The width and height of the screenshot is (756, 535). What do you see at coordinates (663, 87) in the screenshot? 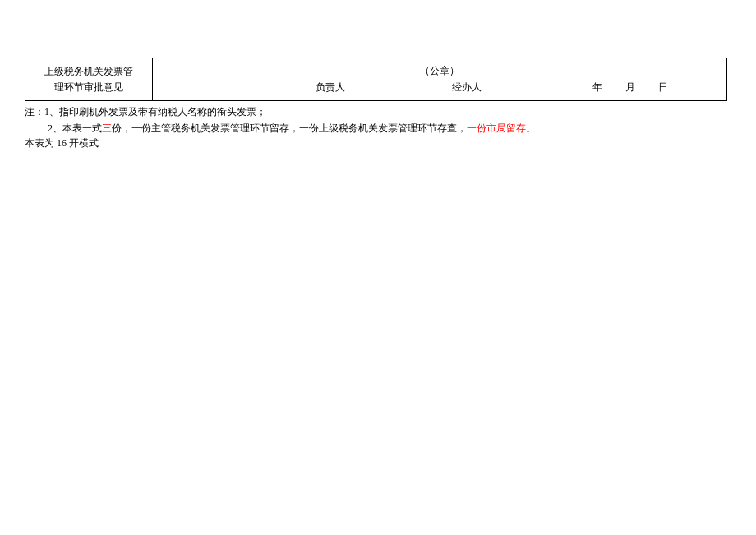
I see `day-label: 日` at bounding box center [663, 87].